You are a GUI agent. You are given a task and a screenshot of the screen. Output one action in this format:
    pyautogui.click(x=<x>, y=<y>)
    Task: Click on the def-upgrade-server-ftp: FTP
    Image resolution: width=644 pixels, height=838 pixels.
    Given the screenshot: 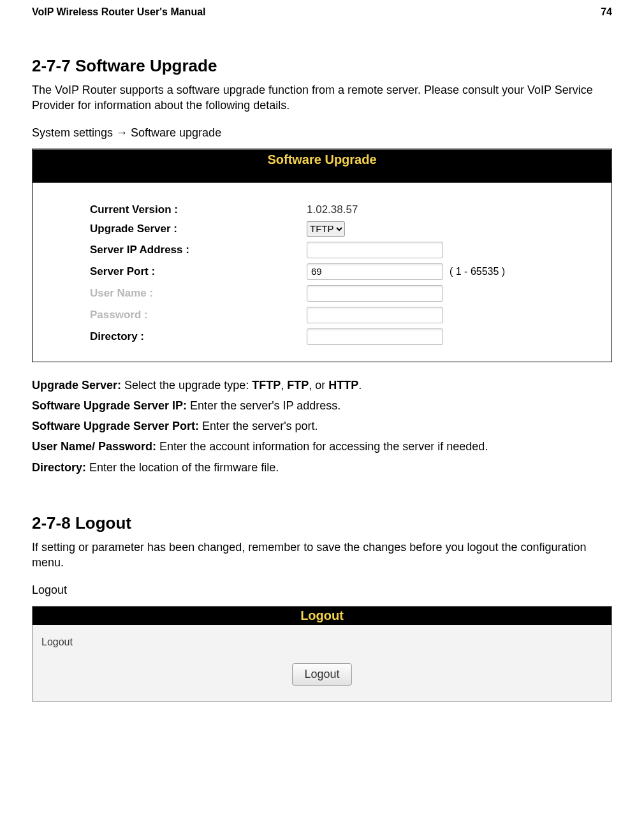 What is the action you would take?
    pyautogui.click(x=298, y=385)
    